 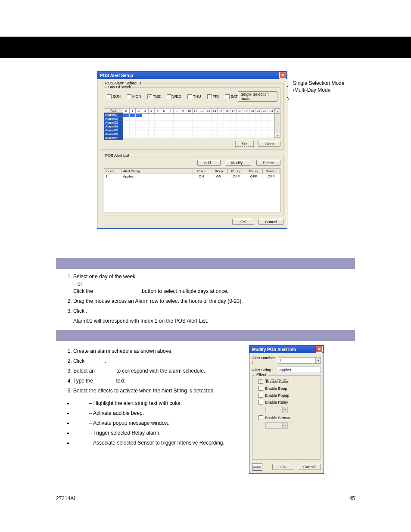 I want to click on day-checkbox-fri: FRI, so click(x=213, y=96).